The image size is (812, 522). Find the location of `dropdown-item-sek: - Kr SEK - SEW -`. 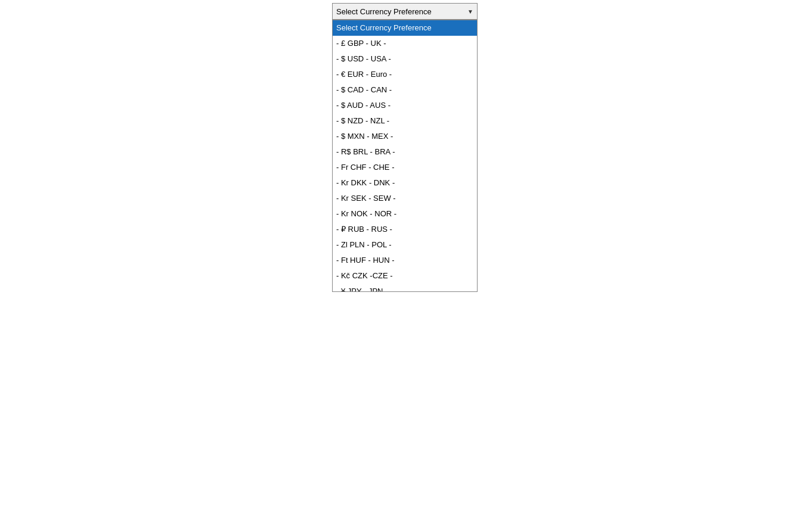

dropdown-item-sek: - Kr SEK - SEW - is located at coordinates (405, 198).